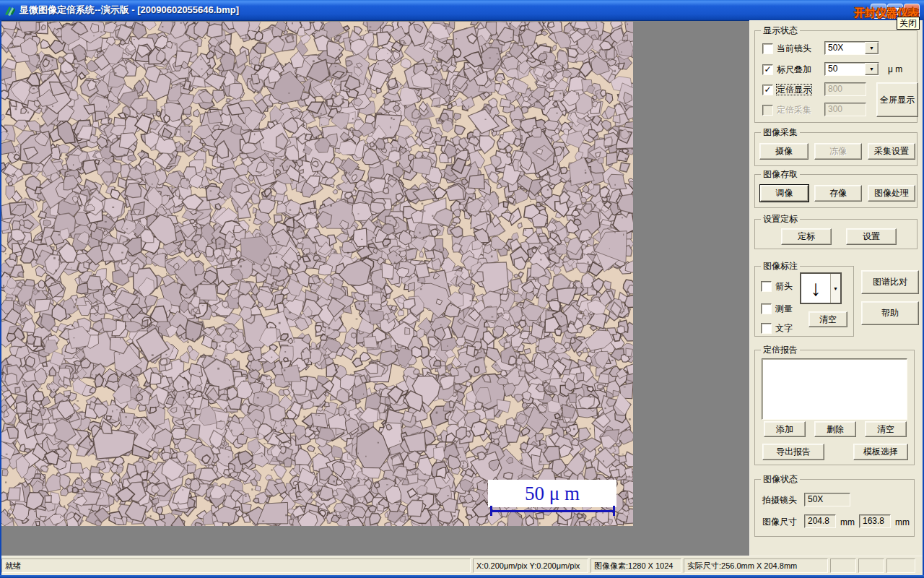 This screenshot has width=924, height=578. Describe the element at coordinates (767, 328) in the screenshot. I see `text-checkbox` at that location.